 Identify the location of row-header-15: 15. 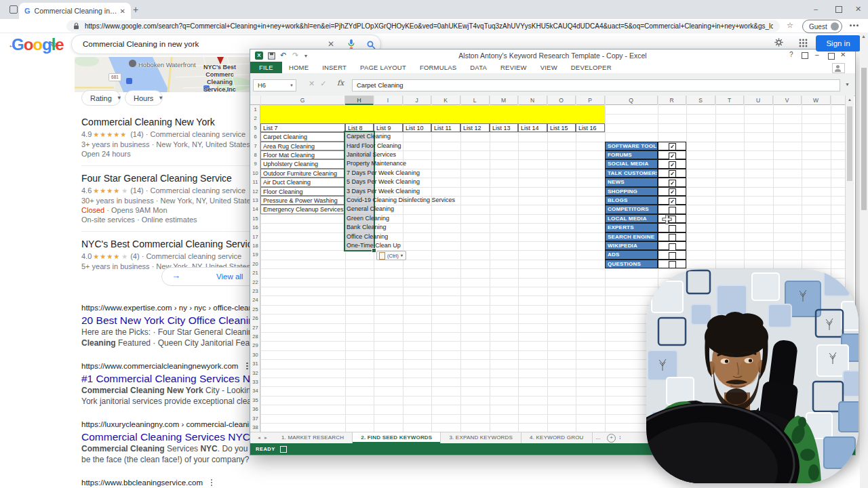
(255, 218).